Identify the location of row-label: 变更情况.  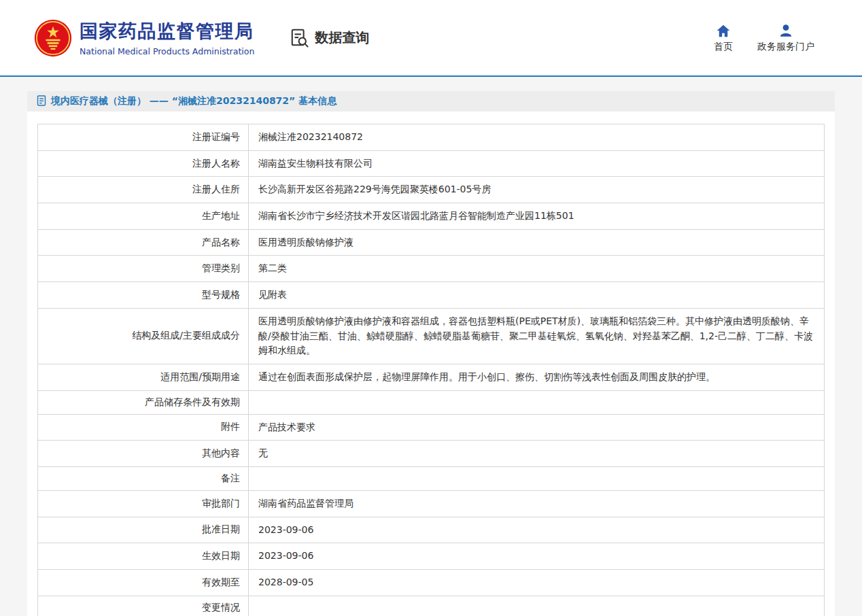
(143, 606).